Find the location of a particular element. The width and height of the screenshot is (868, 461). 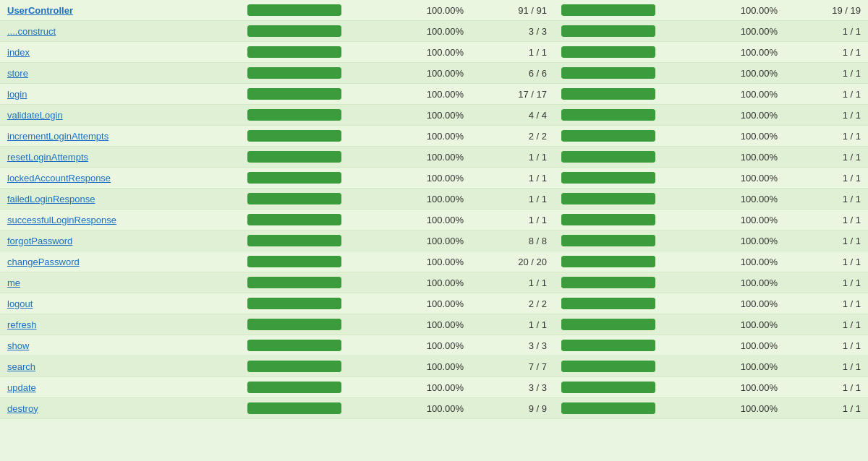

method-link: index is located at coordinates (19, 52).